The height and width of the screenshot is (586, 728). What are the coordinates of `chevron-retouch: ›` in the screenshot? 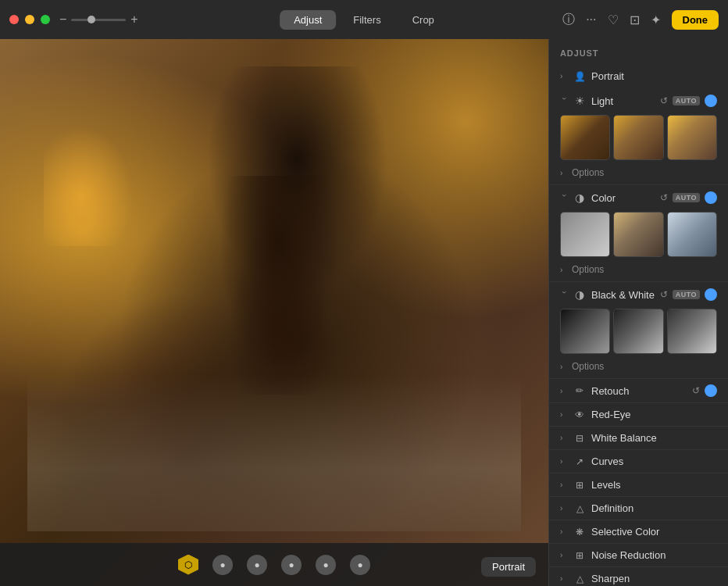 It's located at (564, 391).